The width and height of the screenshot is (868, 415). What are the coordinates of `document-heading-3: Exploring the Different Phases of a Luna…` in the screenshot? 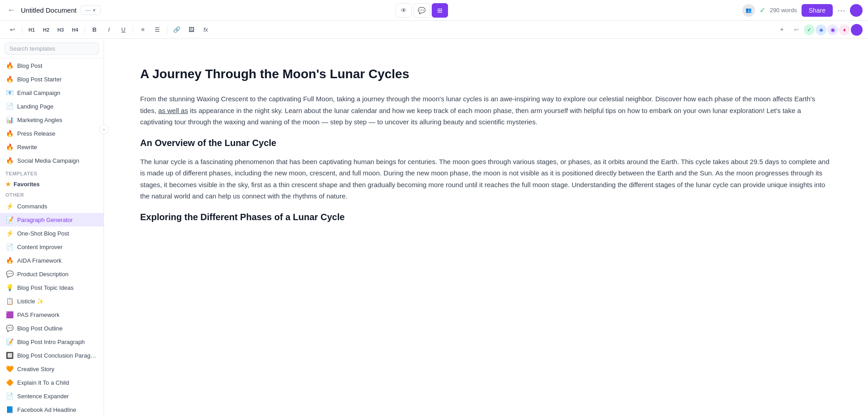 It's located at (486, 217).